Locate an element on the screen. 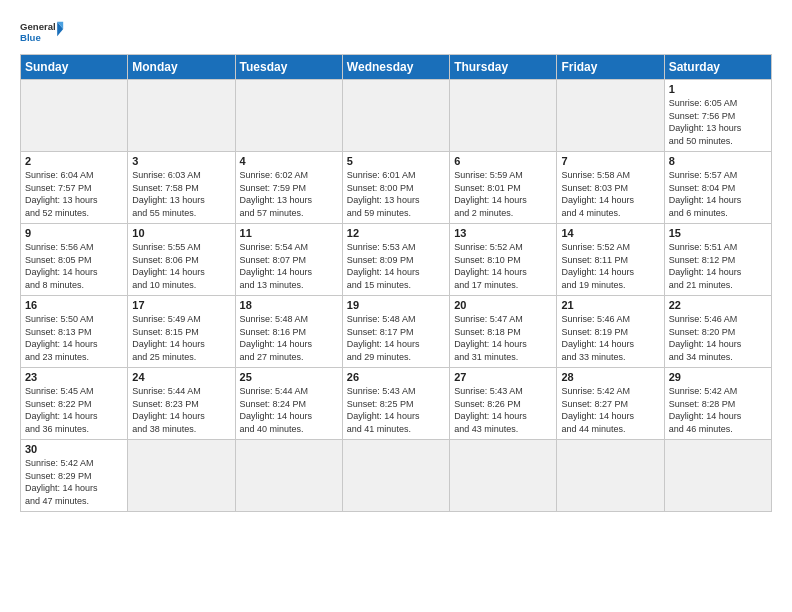 The image size is (792, 612). calendar-cell: 8Sunrise: 5:57 AM Sunset: 8:04 PM Daylig… is located at coordinates (718, 188).